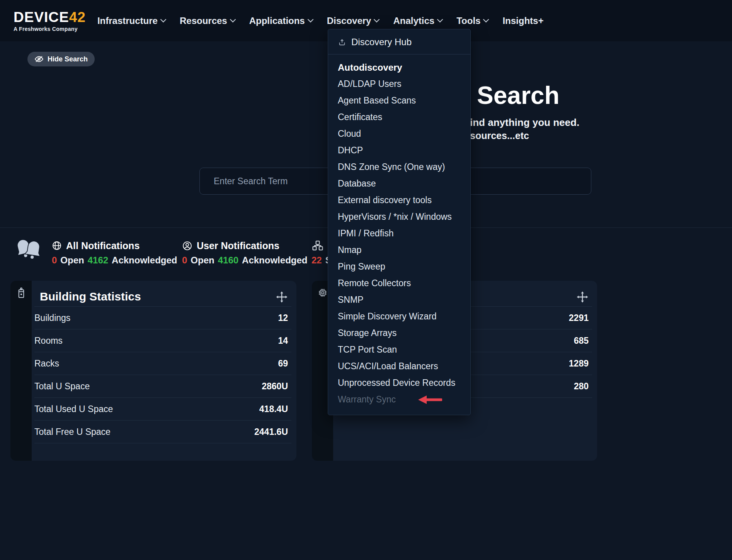 The width and height of the screenshot is (732, 560). What do you see at coordinates (399, 366) in the screenshot?
I see `menu-item: UCS/ACI/Load Balancers` at bounding box center [399, 366].